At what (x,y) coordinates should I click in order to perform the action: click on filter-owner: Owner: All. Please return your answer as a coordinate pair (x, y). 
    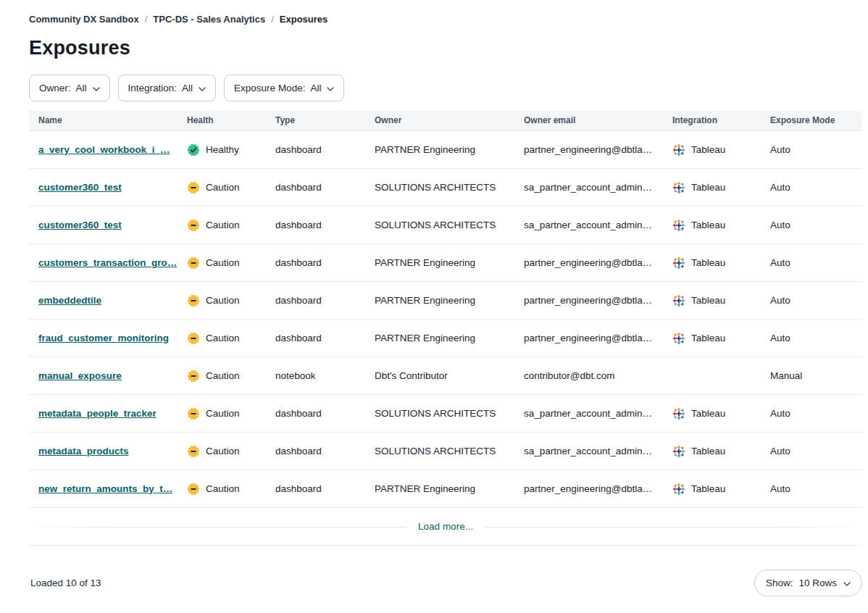
    Looking at the image, I should click on (70, 88).